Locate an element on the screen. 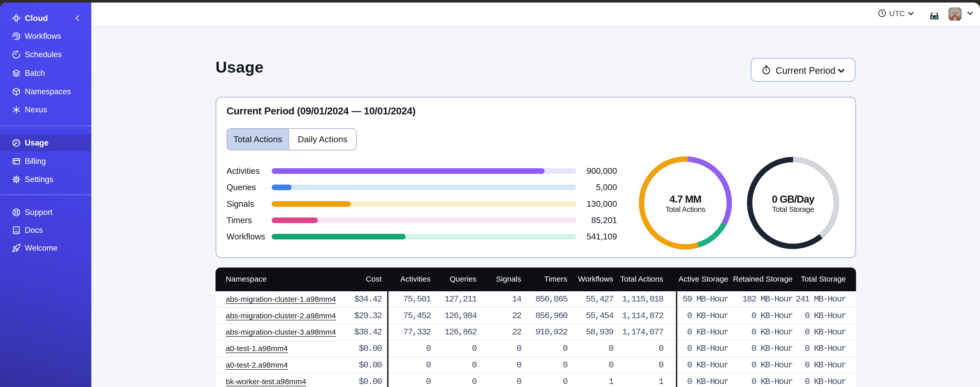  svg-text: Total Storage is located at coordinates (793, 209).